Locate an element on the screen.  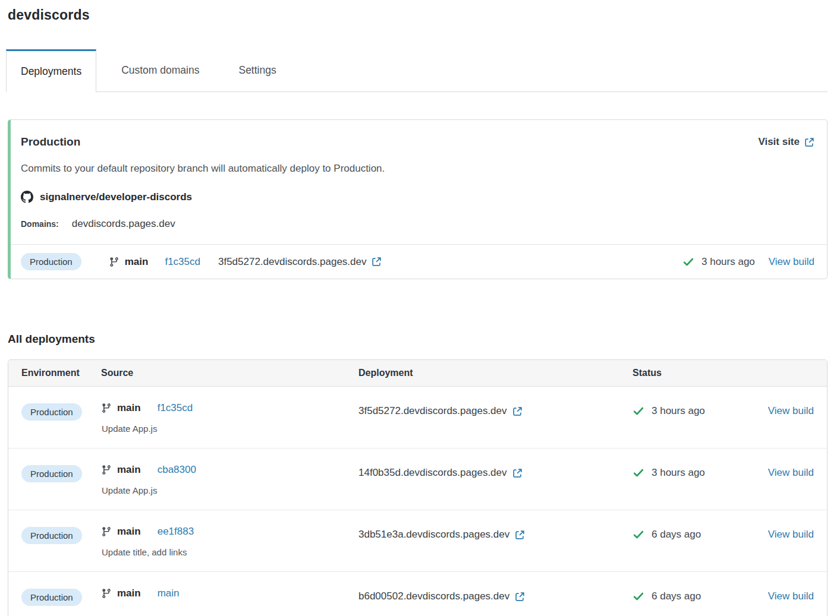
table-row: Production main cba8300 Update App.js 14… is located at coordinates (417, 479).